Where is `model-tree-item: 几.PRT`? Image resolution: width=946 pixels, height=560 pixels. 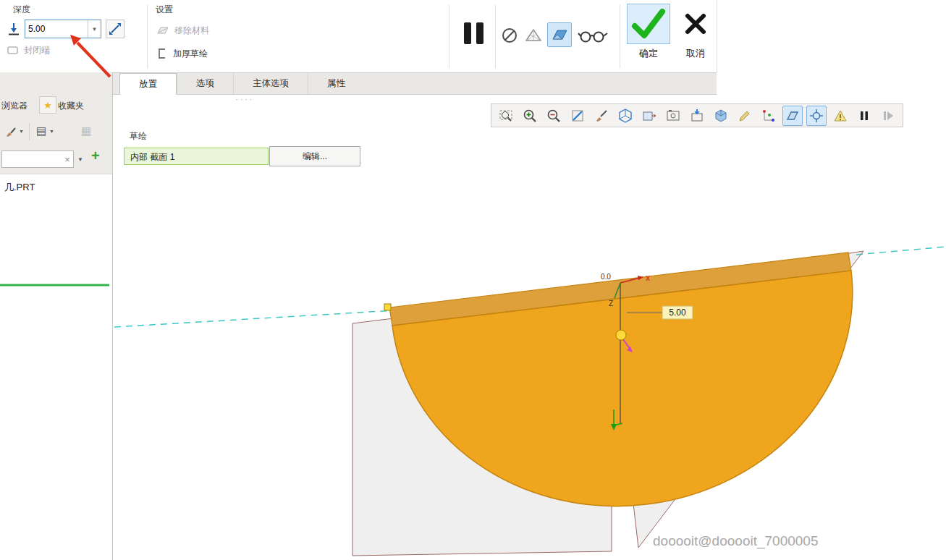
model-tree-item: 几.PRT is located at coordinates (20, 187).